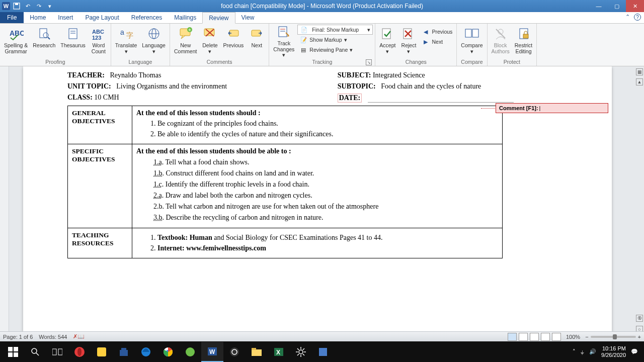 The width and height of the screenshot is (644, 362). I want to click on help-icon: ?, so click(637, 17).